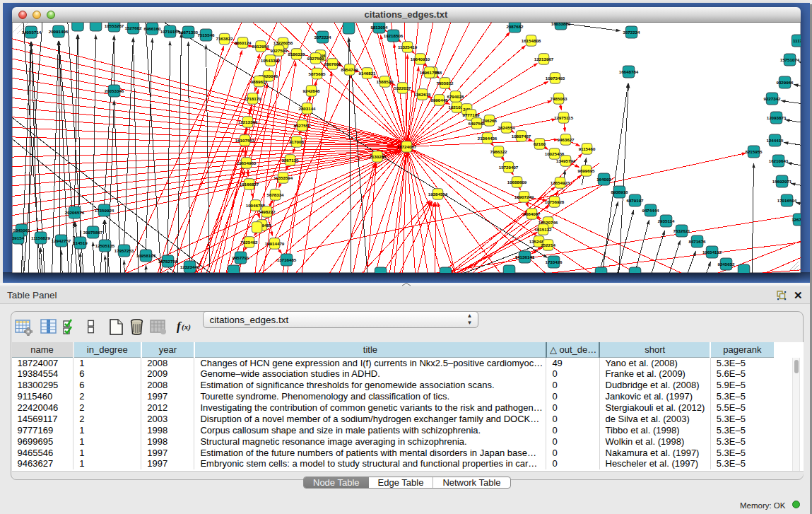 This screenshot has height=514, width=812. Describe the element at coordinates (153, 28) in the screenshot. I see `svg-text: 6466160` at that location.